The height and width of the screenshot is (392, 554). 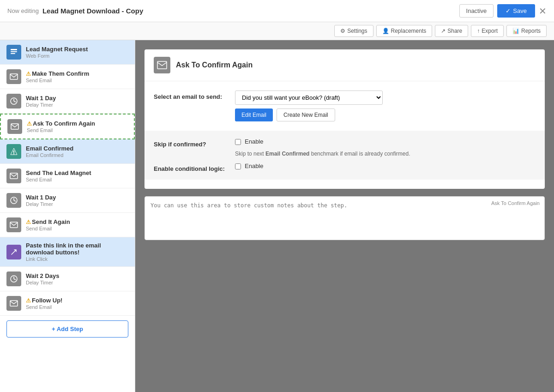 I want to click on settings-icon: ⚙, so click(x=343, y=31).